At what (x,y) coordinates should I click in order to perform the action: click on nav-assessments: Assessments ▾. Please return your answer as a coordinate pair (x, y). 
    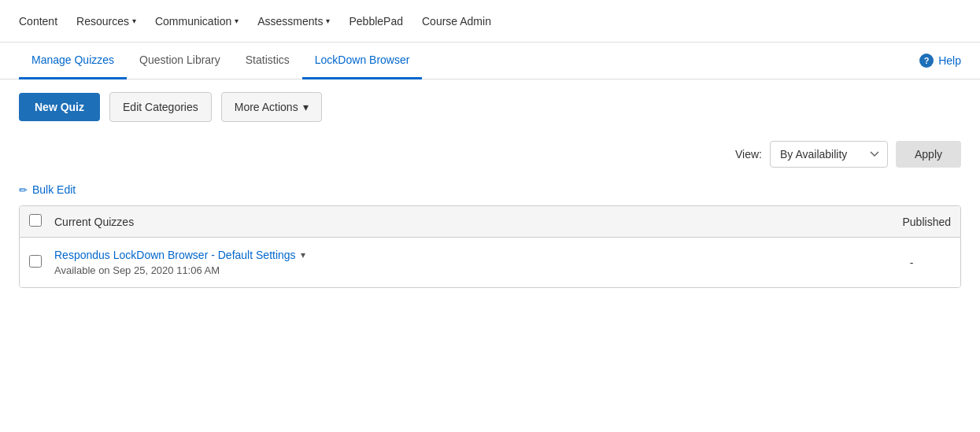
    Looking at the image, I should click on (294, 21).